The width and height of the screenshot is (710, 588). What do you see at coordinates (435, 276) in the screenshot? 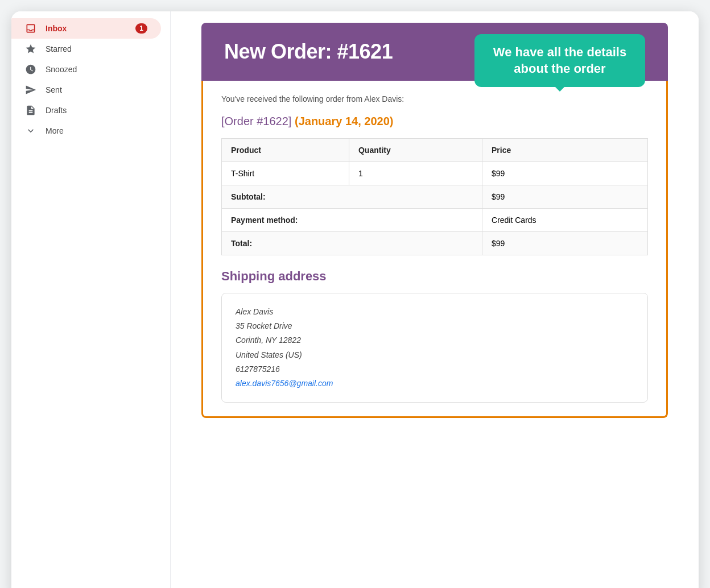
I see `shipping-title: Shipping address` at bounding box center [435, 276].